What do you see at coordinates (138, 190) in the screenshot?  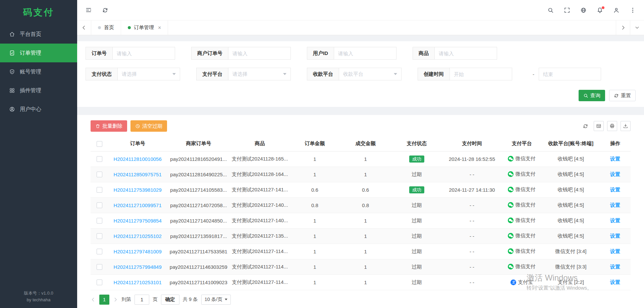 I see `order-no-link: H2024112753981029` at bounding box center [138, 190].